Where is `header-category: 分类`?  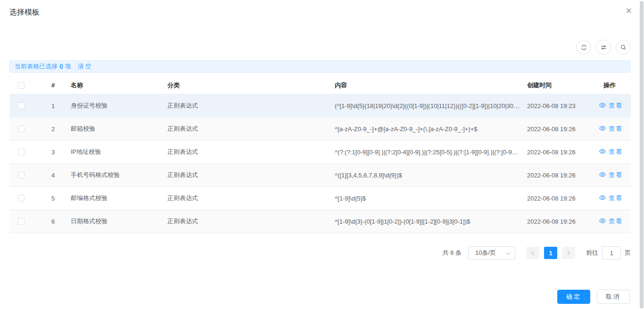 header-category: 分类 is located at coordinates (251, 85).